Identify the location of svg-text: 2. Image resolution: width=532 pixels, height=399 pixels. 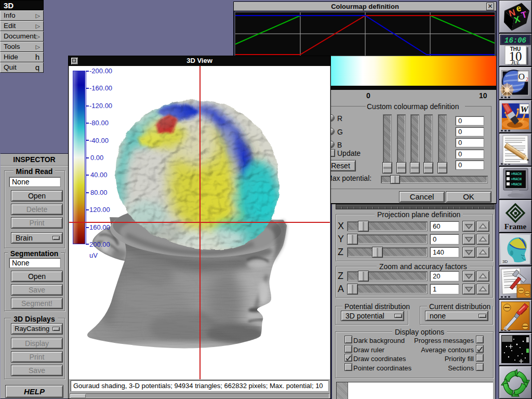
(527, 79).